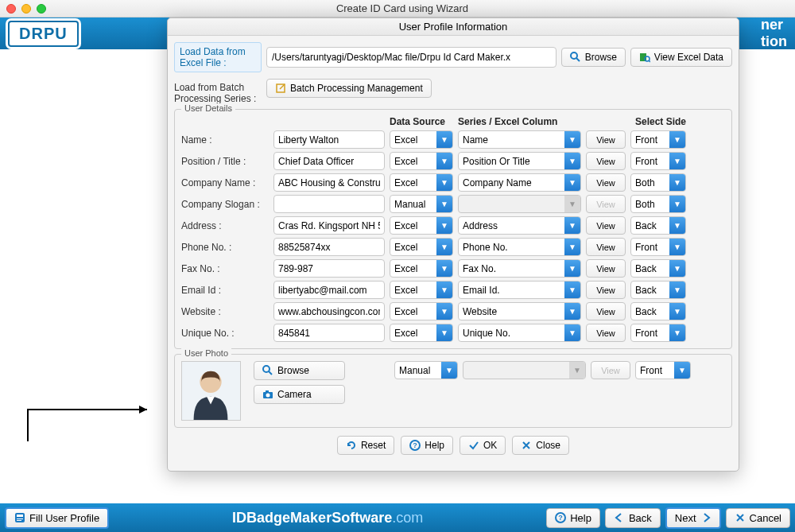 This screenshot has height=532, width=795. What do you see at coordinates (520, 204) in the screenshot?
I see `column-select: ▼` at bounding box center [520, 204].